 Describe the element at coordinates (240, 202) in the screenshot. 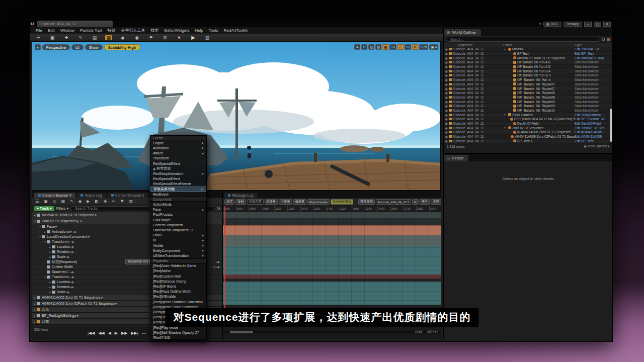

I see `timeline-button: 复制` at that location.